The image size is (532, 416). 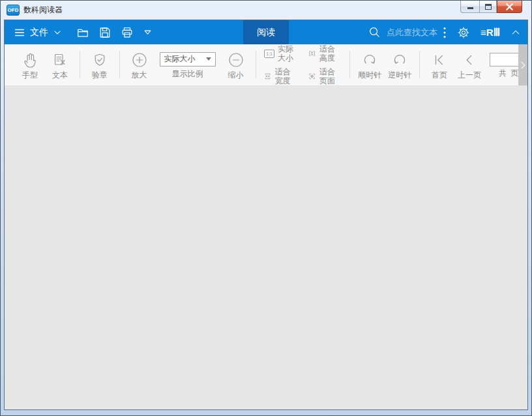 I want to click on fit-width-button: 适合宽度, so click(x=280, y=76).